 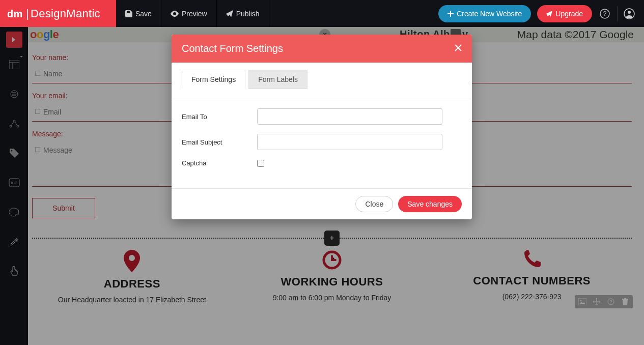 What do you see at coordinates (214, 79) in the screenshot?
I see `tab-form-settings: Form Settings` at bounding box center [214, 79].